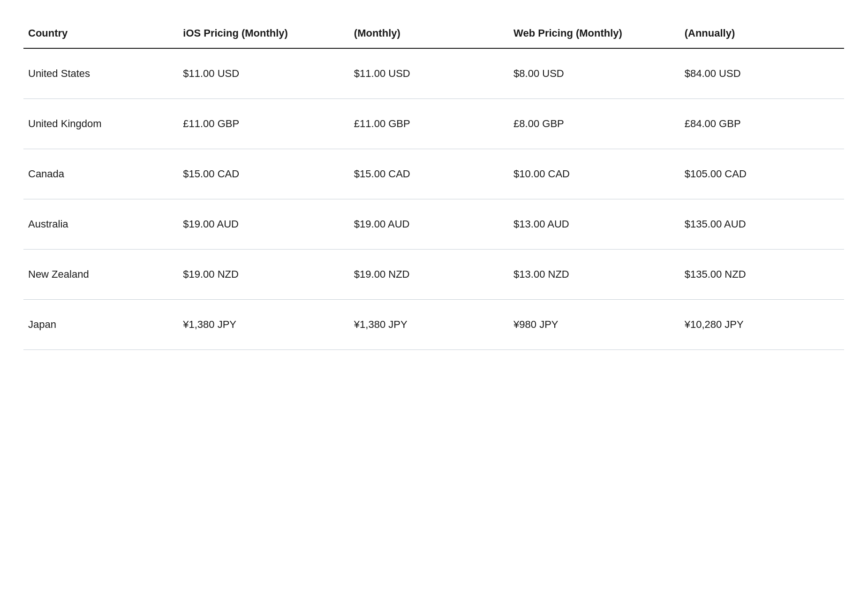  Describe the element at coordinates (268, 74) in the screenshot. I see `ios-monthly-cell: $11.00 USD` at that location.